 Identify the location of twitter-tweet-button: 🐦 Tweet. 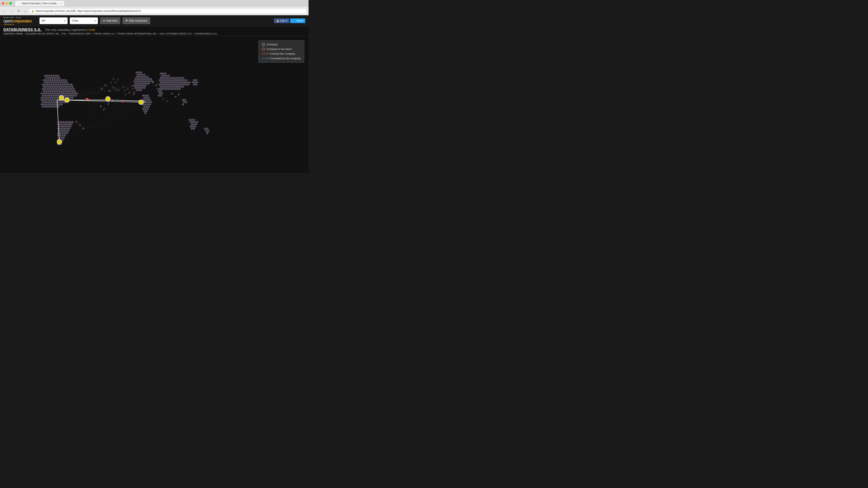
(298, 21).